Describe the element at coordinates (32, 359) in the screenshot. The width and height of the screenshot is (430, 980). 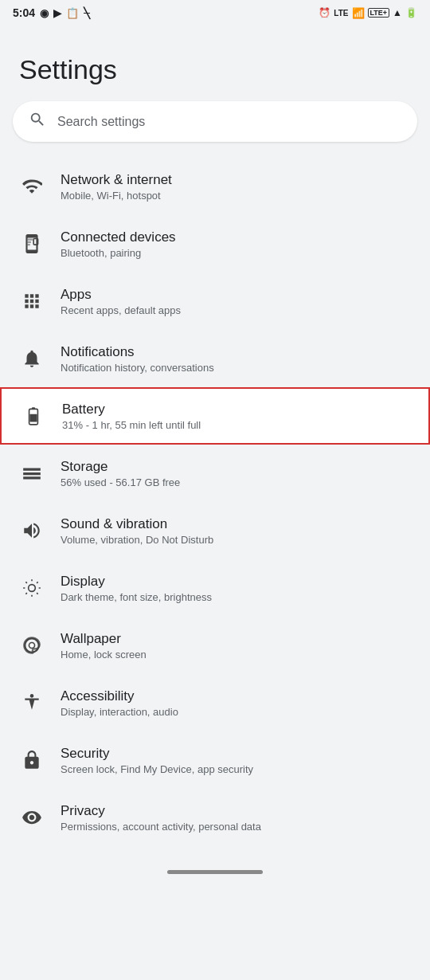
I see `bell-icon` at that location.